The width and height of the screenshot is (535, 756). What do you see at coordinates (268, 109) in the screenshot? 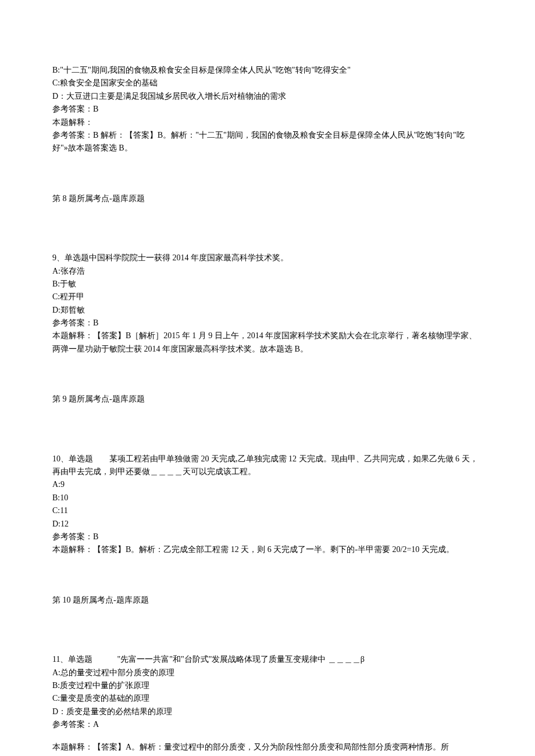
I see `q7-answer: 参考答案：B` at bounding box center [268, 109].